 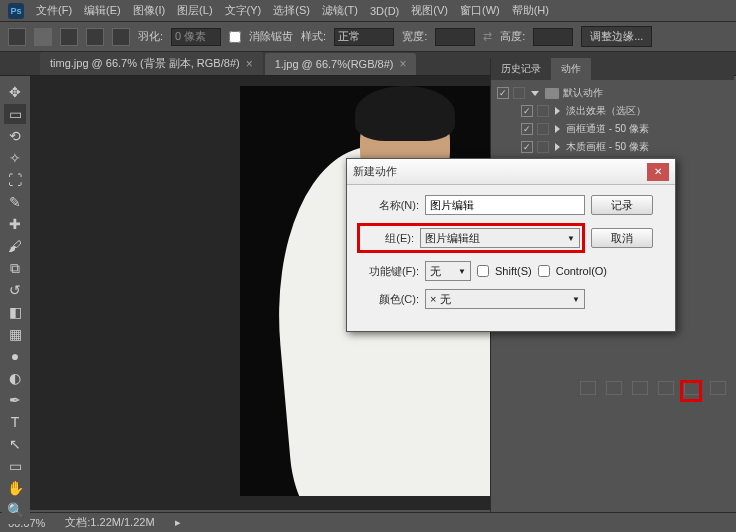 I want to click on type-tool-icon: T, so click(x=15, y=422).